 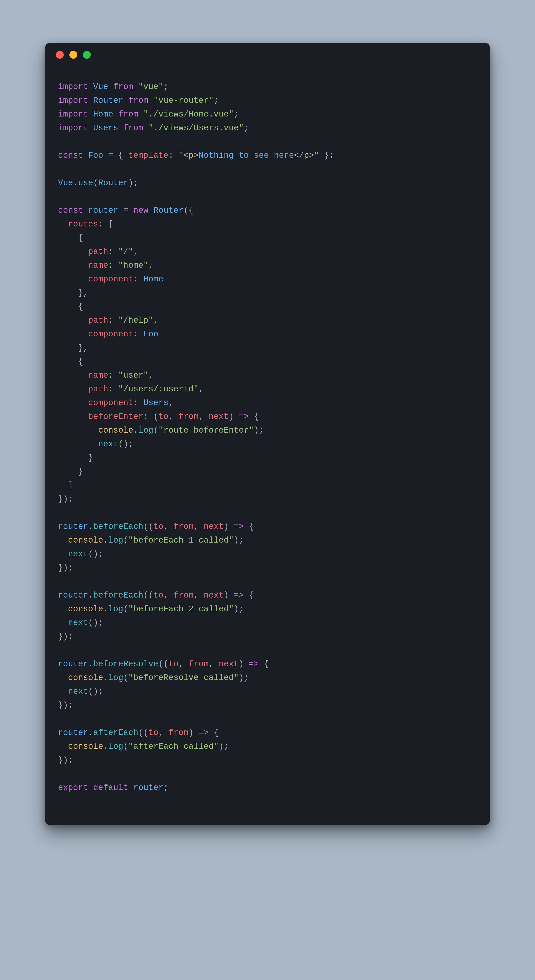 I want to click on str: "/users/:userId", so click(x=158, y=389).